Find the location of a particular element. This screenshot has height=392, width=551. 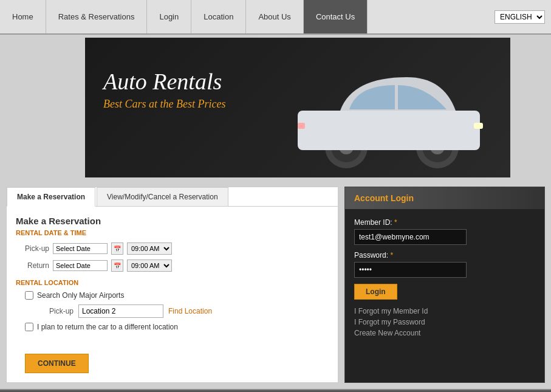

nav-item-contact: Contact Us is located at coordinates (335, 17).